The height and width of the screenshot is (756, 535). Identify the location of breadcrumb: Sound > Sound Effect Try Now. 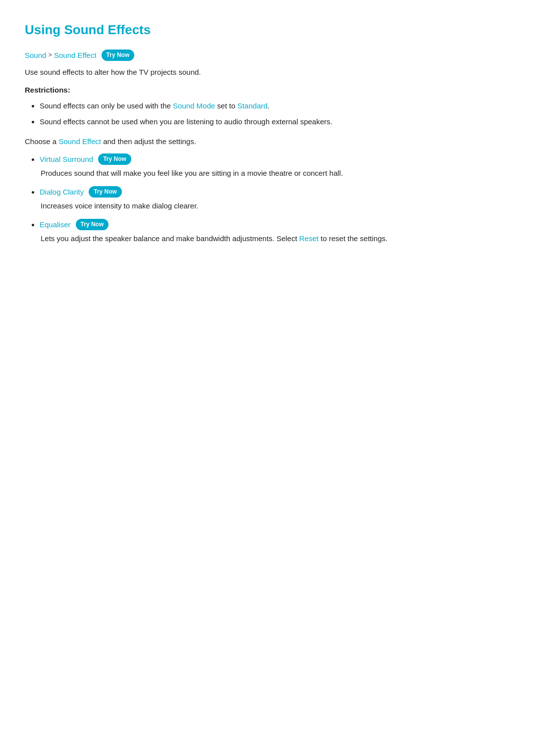
(268, 55).